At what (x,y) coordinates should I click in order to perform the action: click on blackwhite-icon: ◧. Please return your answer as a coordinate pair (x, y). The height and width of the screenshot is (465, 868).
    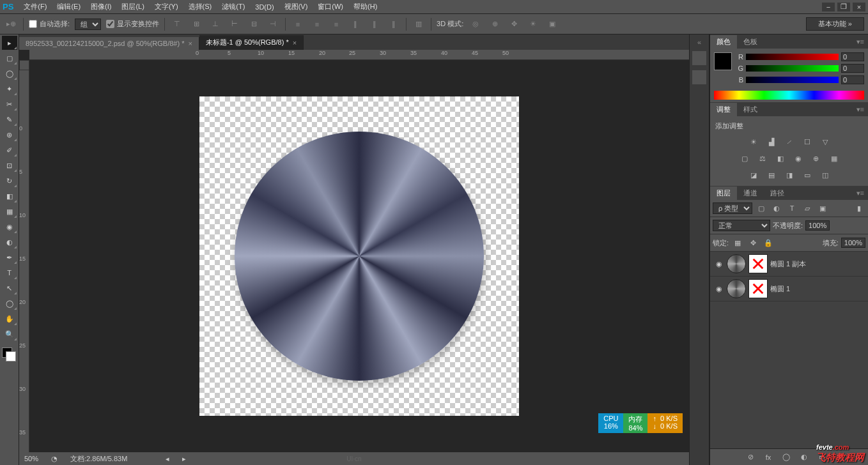
    Looking at the image, I should click on (780, 158).